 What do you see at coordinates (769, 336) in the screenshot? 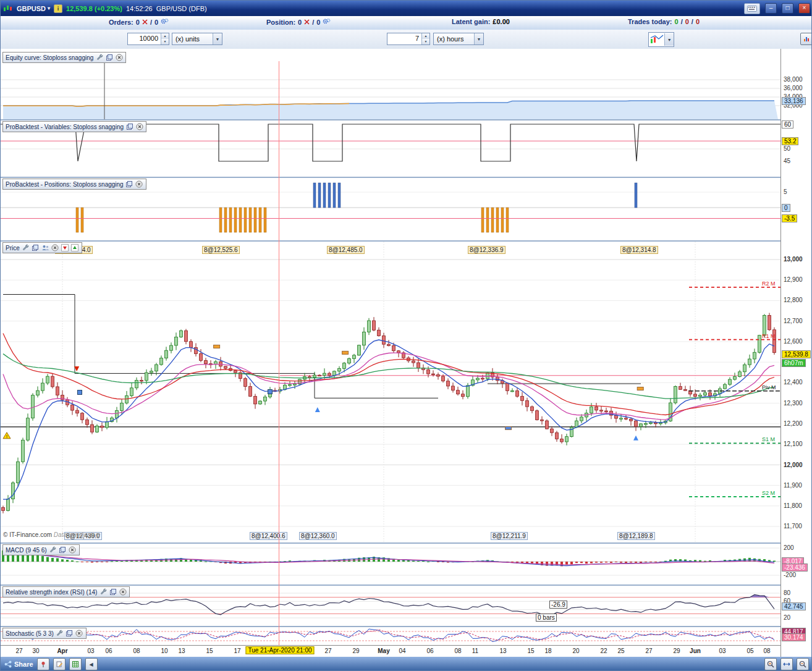
I see `svg-text: R1 M` at bounding box center [769, 336].